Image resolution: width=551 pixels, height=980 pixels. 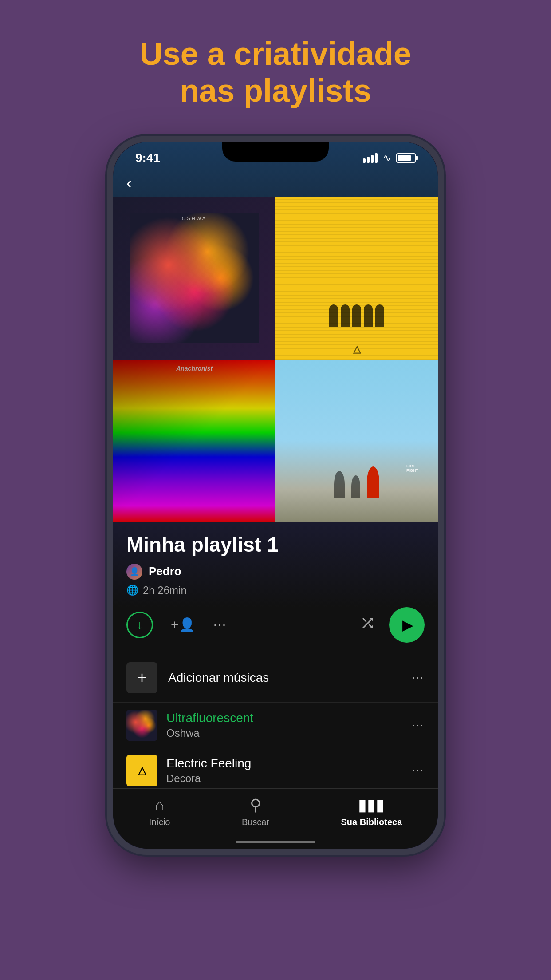 I want to click on play-icon: ▶, so click(x=408, y=625).